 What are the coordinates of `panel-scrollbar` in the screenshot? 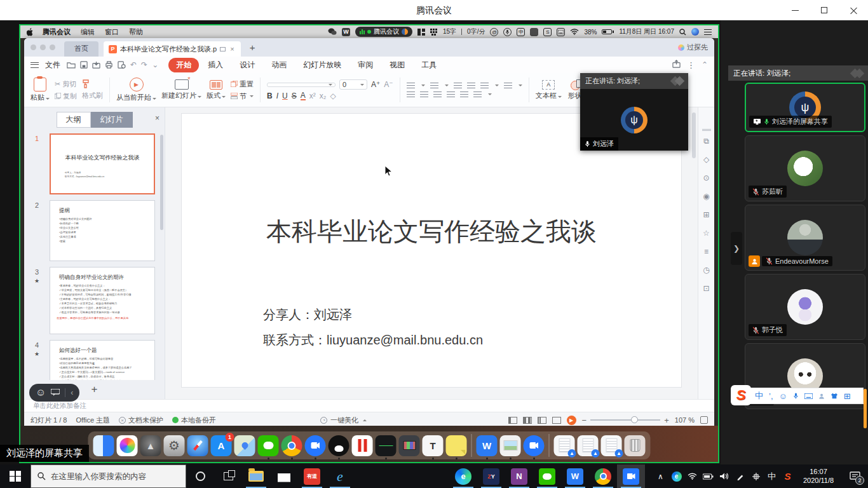 It's located at (161, 182).